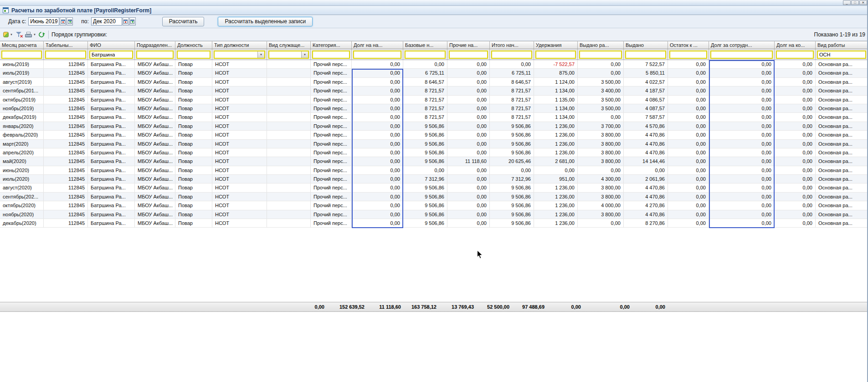  I want to click on grid-cell: апрель(2020), so click(22, 153).